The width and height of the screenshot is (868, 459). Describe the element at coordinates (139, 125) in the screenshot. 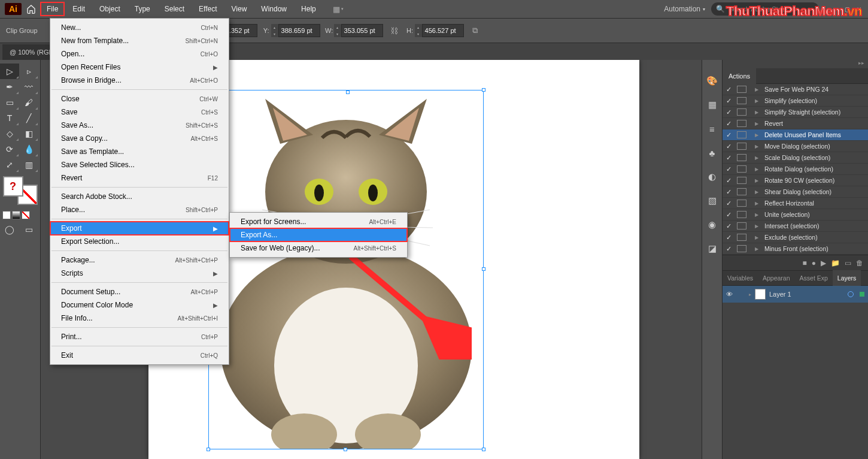

I see `file-menu-item: Save As...Shift+Ctrl+S` at that location.